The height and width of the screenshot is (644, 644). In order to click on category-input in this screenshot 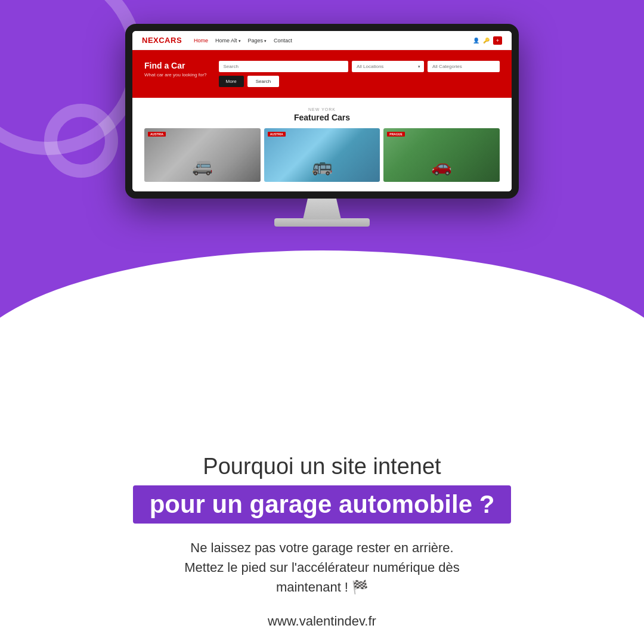, I will do `click(464, 67)`.